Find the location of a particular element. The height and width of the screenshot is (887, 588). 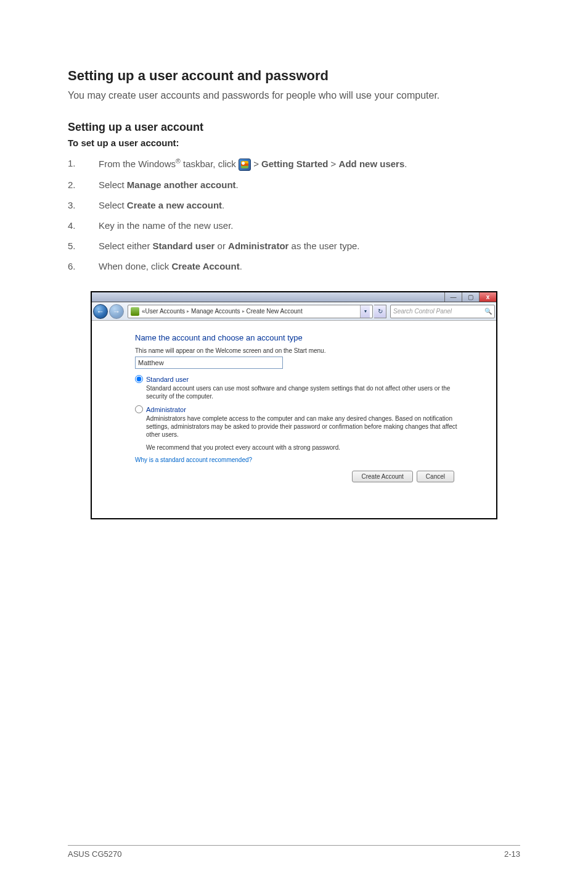

radio-admin is located at coordinates (139, 410).